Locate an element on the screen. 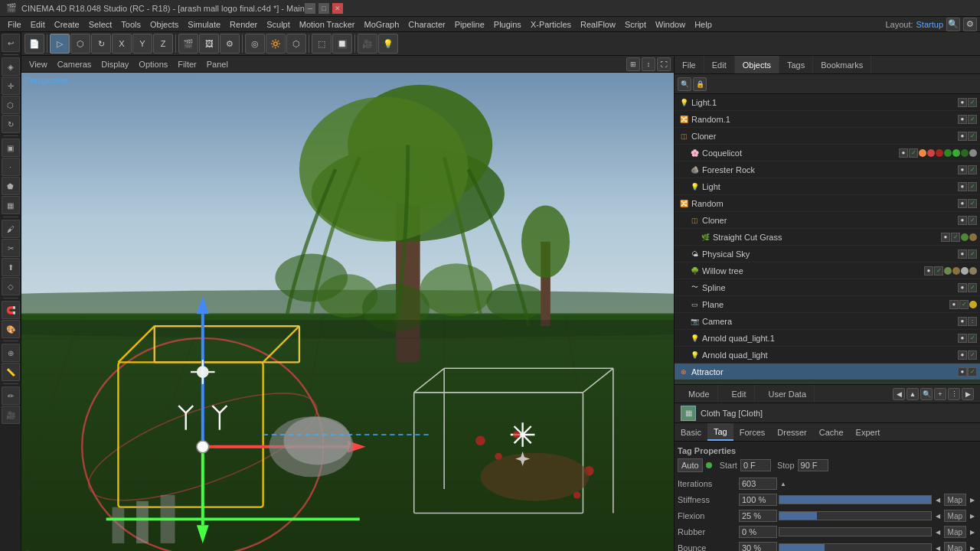  obj-vis-cloner2: ● is located at coordinates (962, 220).